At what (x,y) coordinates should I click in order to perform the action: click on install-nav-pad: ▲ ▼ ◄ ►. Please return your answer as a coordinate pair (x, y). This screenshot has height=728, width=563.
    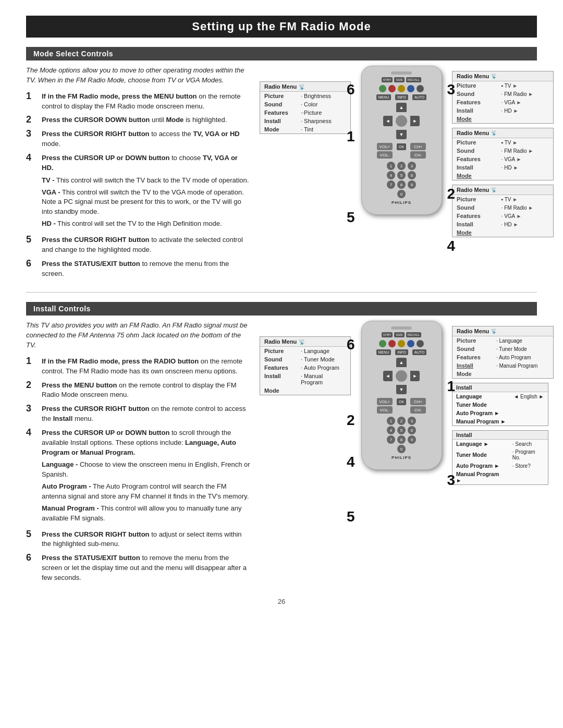
    Looking at the image, I should click on (401, 376).